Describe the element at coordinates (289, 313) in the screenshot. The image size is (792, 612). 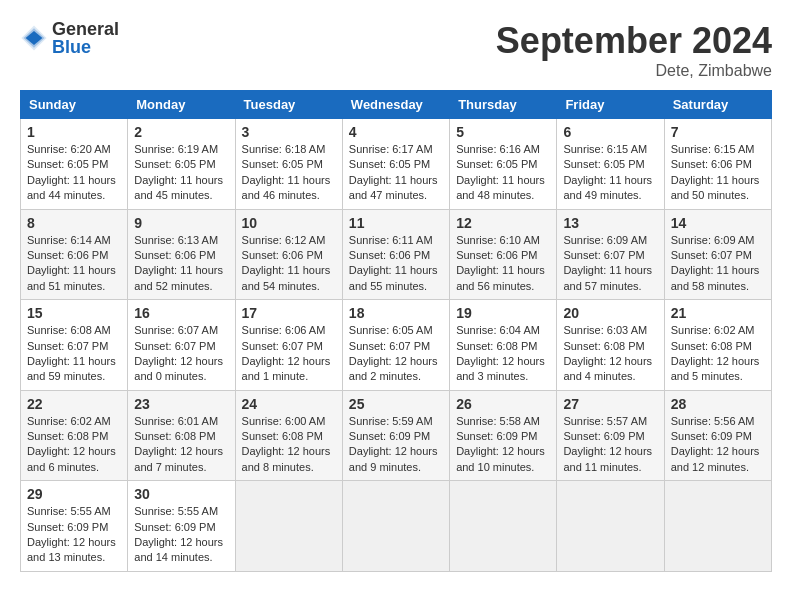
I see `day-number: 17` at that location.